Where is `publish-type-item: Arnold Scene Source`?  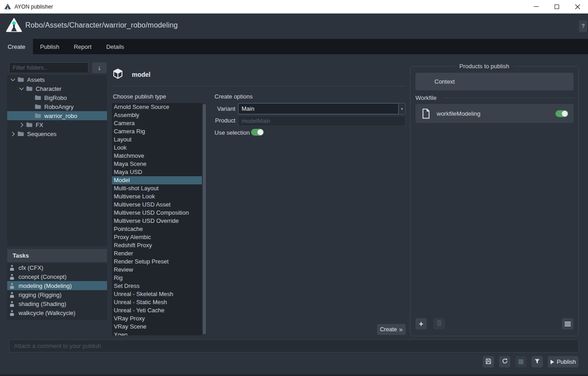 publish-type-item: Arnold Scene Source is located at coordinates (157, 107).